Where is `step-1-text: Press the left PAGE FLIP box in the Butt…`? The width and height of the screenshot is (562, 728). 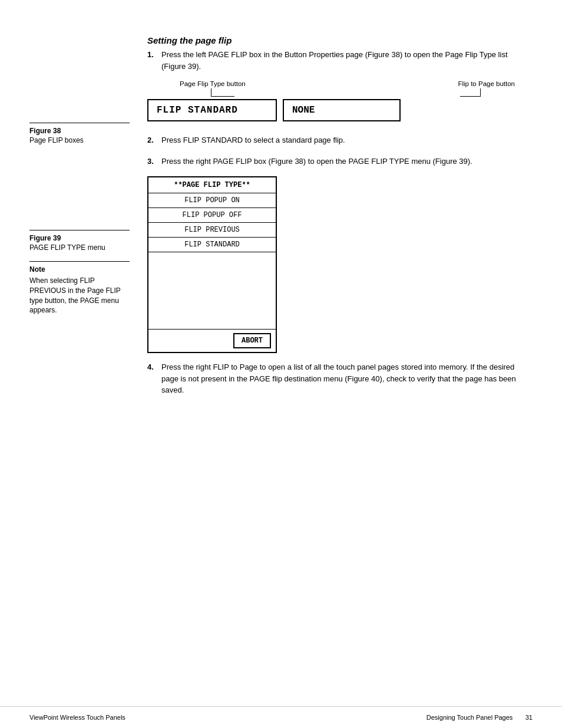
step-1-text: Press the left PAGE FLIP box in the Butt… is located at coordinates (344, 60).